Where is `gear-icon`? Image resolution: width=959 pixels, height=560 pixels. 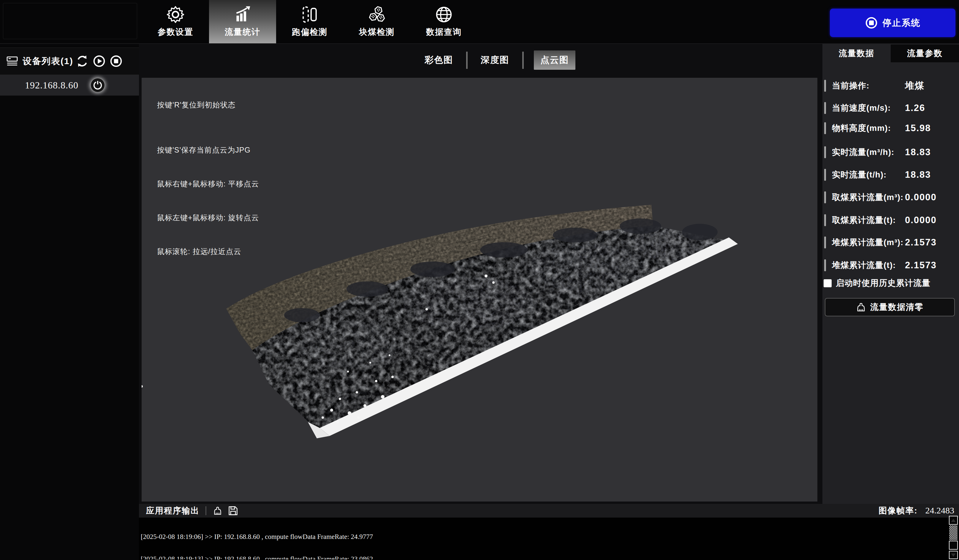
gear-icon is located at coordinates (175, 14).